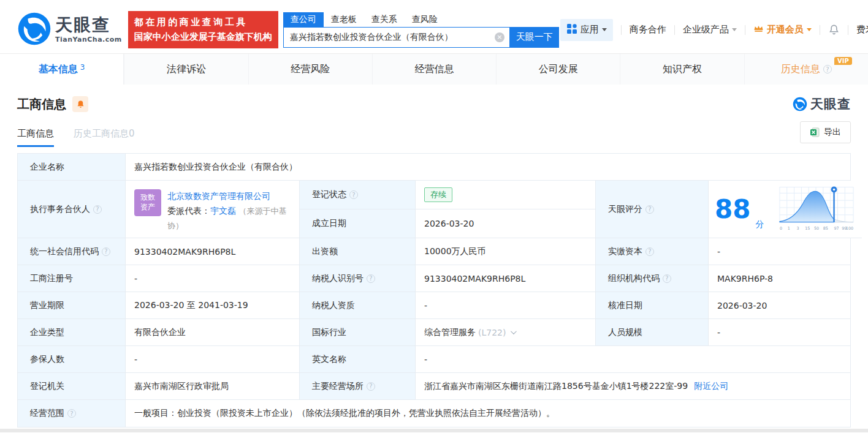 The image size is (868, 433). I want to click on svg-text: 100, so click(850, 228).